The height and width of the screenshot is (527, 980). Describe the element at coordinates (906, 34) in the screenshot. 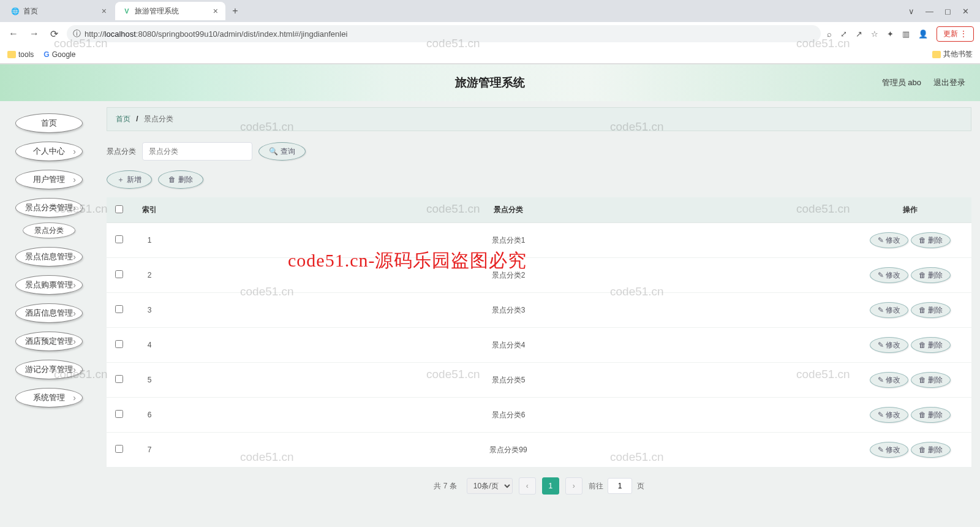

I see `panel-icon: ▥` at that location.